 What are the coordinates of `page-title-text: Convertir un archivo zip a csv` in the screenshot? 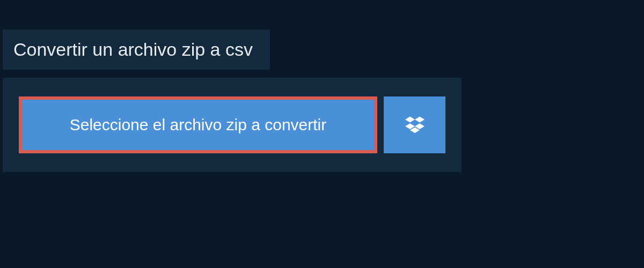 It's located at (133, 49).